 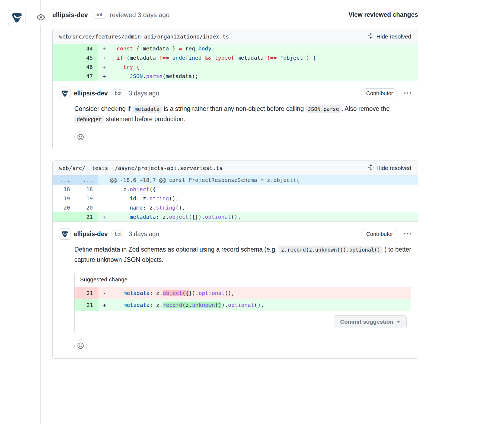 What do you see at coordinates (264, 198) in the screenshot?
I see `code-text: id: z.string(),` at bounding box center [264, 198].